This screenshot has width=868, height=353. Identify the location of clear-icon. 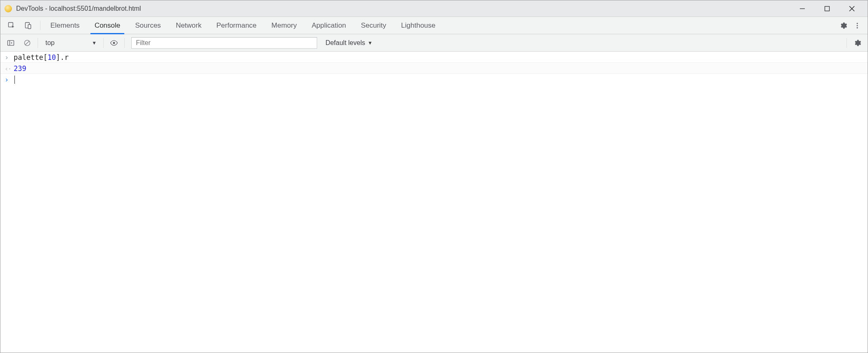
(27, 43).